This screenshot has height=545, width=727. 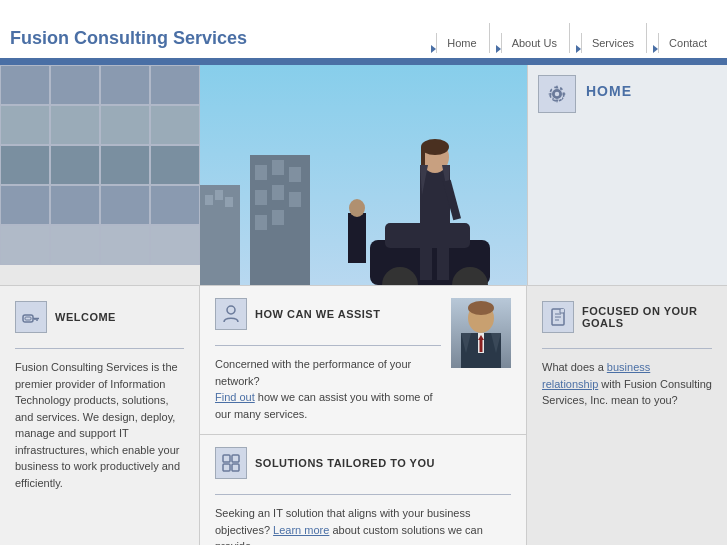 What do you see at coordinates (558, 317) in the screenshot?
I see `document-icon` at bounding box center [558, 317].